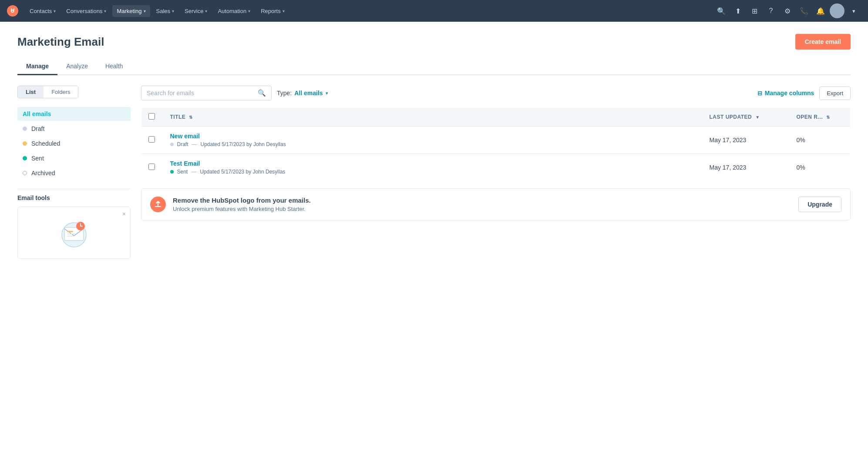 Image resolution: width=868 pixels, height=464 pixels. What do you see at coordinates (61, 92) in the screenshot?
I see `folders-view-button: Folders` at bounding box center [61, 92].